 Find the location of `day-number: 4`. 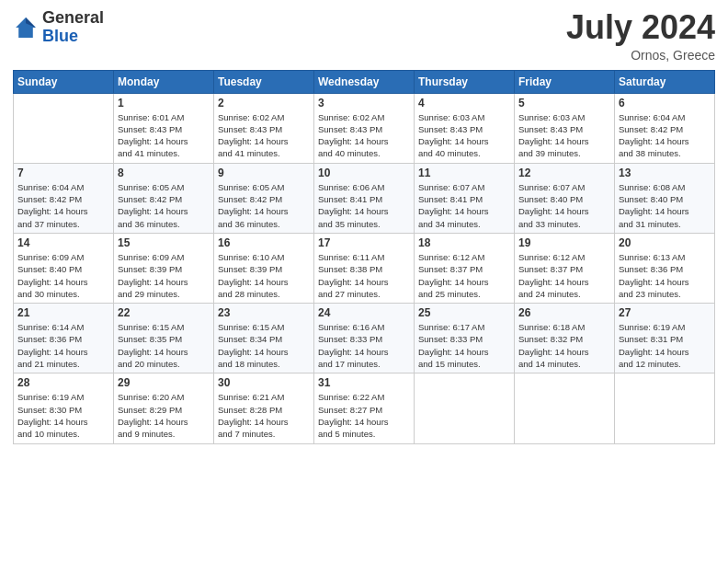

day-number: 4 is located at coordinates (464, 103).